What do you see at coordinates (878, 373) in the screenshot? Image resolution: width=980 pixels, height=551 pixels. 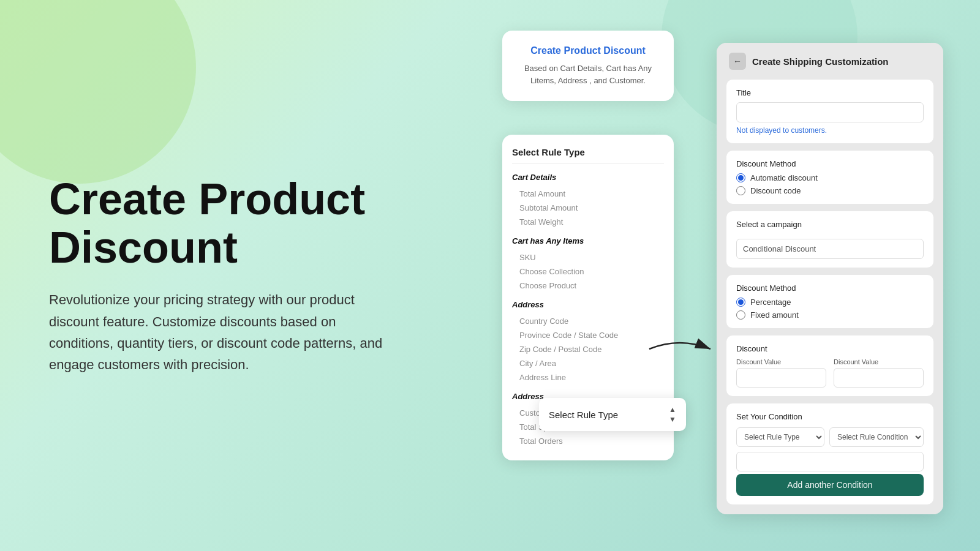 I see `discount-col-2: Discount Value` at bounding box center [878, 373].